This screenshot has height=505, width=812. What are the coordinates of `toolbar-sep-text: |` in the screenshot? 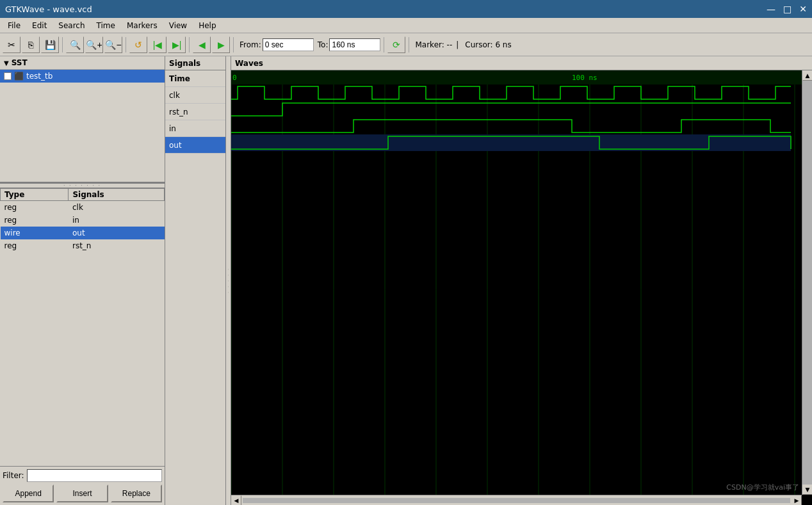 It's located at (457, 45).